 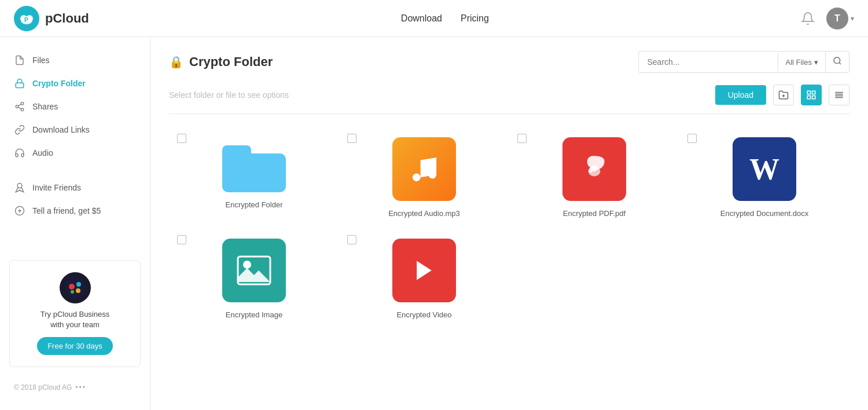 I want to click on svg-text: P, so click(x=27, y=20).